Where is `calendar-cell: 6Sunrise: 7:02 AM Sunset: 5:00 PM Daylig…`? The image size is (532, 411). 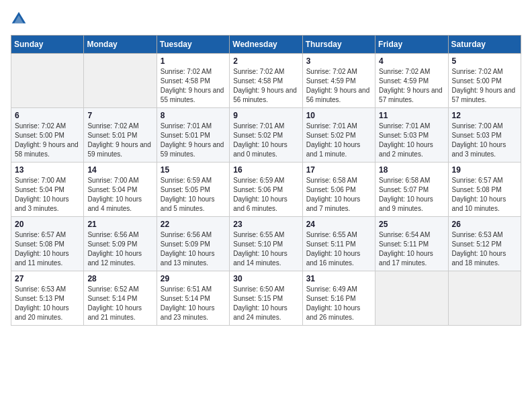
calendar-cell: 6Sunrise: 7:02 AM Sunset: 5:00 PM Daylig… is located at coordinates (48, 136).